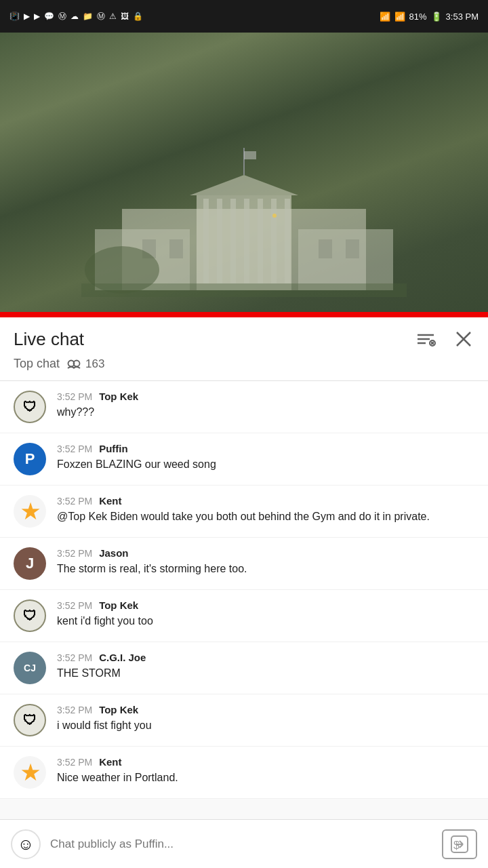  What do you see at coordinates (460, 844) in the screenshot?
I see `send-icon: $` at bounding box center [460, 844].